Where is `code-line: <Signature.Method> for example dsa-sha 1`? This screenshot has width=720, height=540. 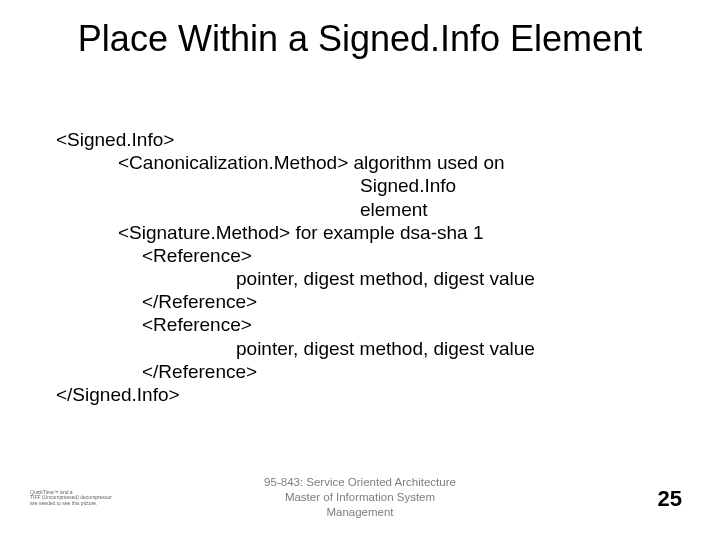 code-line: <Signature.Method> for example dsa-sha 1 is located at coordinates (366, 232).